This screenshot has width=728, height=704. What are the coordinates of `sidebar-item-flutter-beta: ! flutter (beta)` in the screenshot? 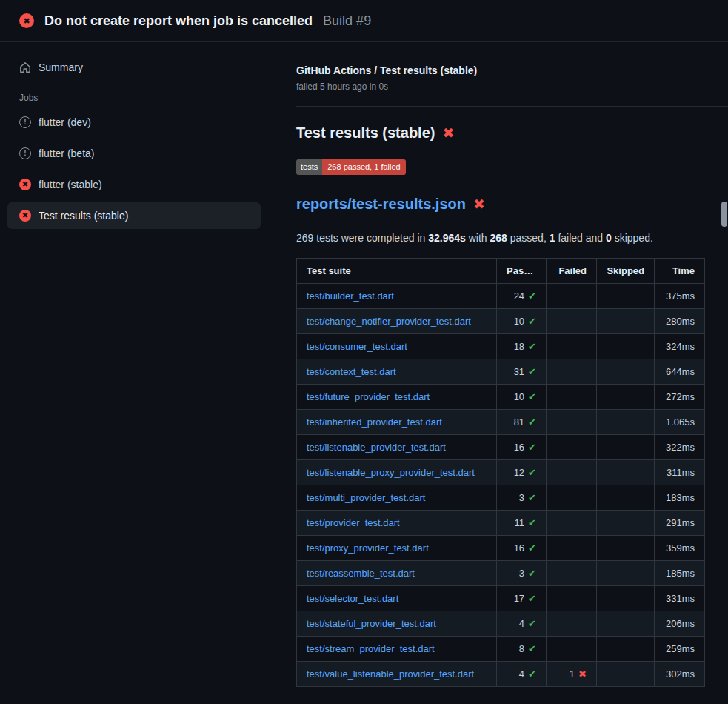 It's located at (134, 153).